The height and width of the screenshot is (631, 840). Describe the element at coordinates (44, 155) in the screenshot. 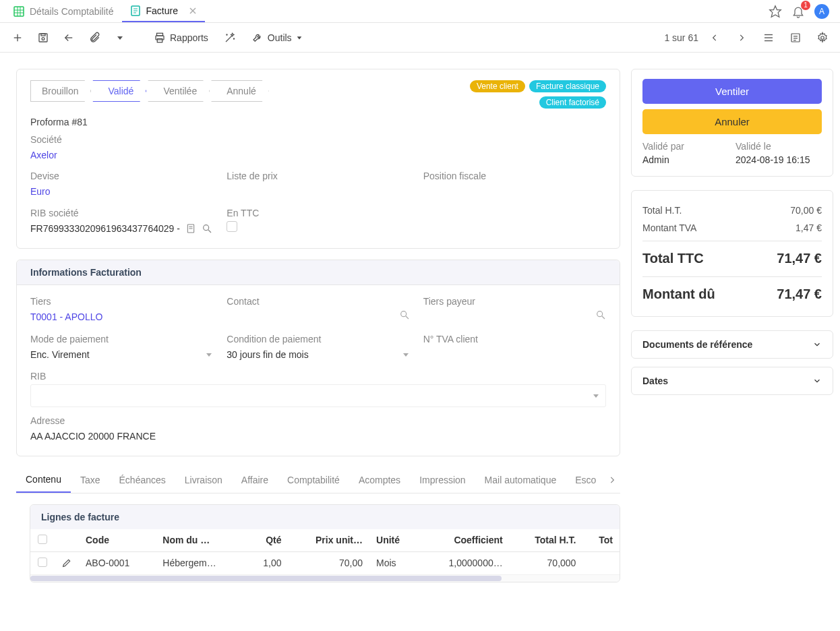

I see `societe-value: Axelor` at that location.